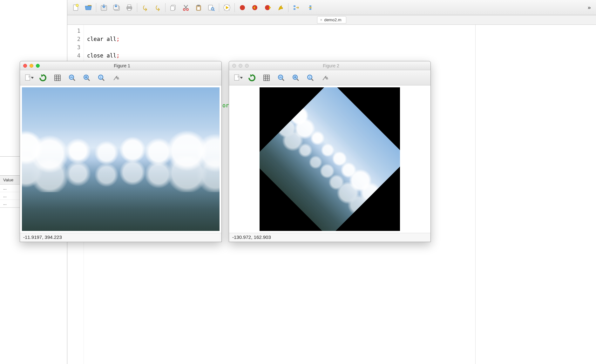 The image size is (596, 364). I want to click on line-number: 4, so click(75, 56).